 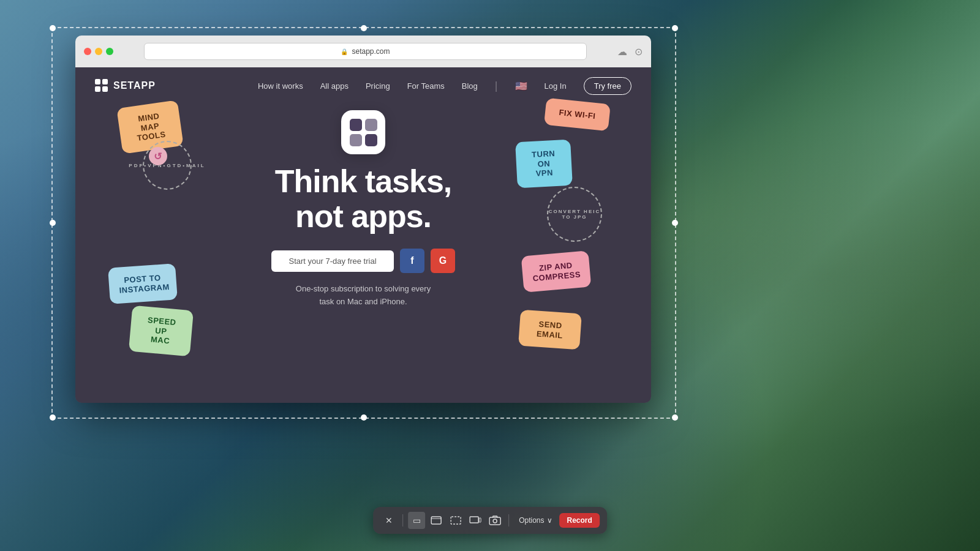 What do you see at coordinates (363, 51) in the screenshot?
I see `browser-chrome: 🔒 setapp.com ☁ ⊙` at bounding box center [363, 51].